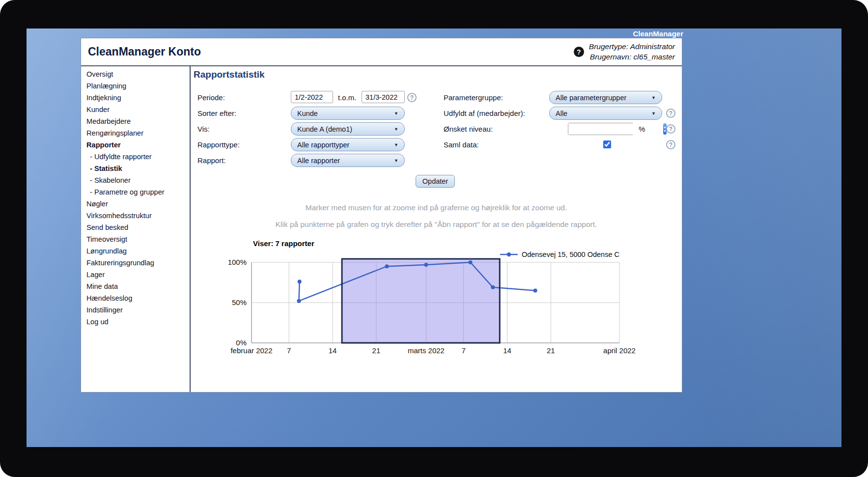 The image size is (868, 477). What do you see at coordinates (138, 251) in the screenshot?
I see `sidebar-item: Løngrundlag` at bounding box center [138, 251].